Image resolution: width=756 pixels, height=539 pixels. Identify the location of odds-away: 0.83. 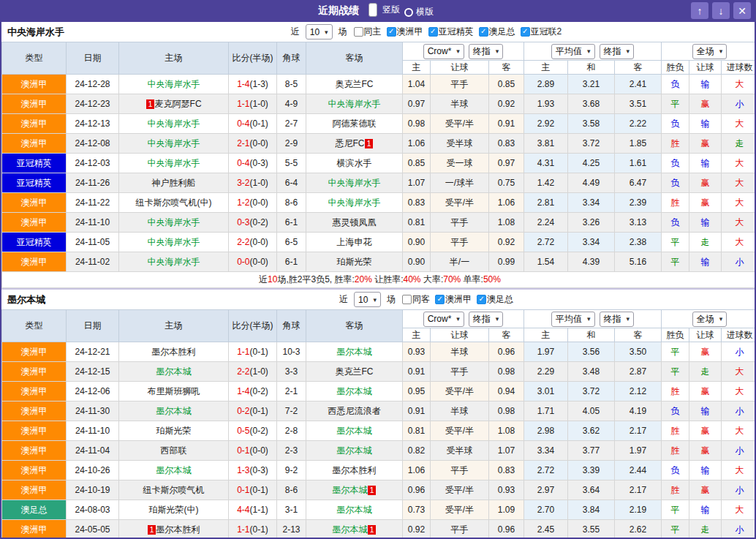
(507, 471).